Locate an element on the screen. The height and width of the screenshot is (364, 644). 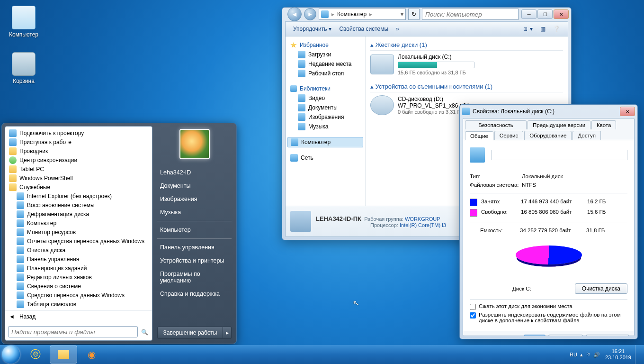
nav-item-network: Сеть is located at coordinates (325, 158).